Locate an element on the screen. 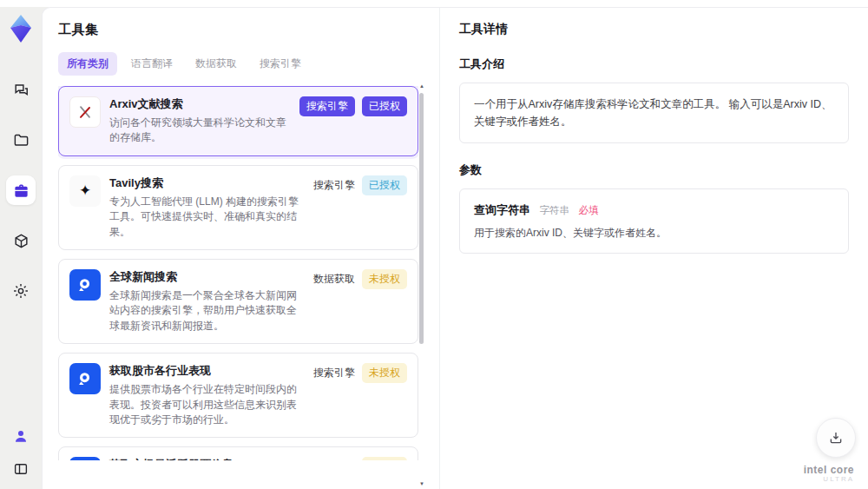 This screenshot has height=489, width=868. folder-icon is located at coordinates (21, 141).